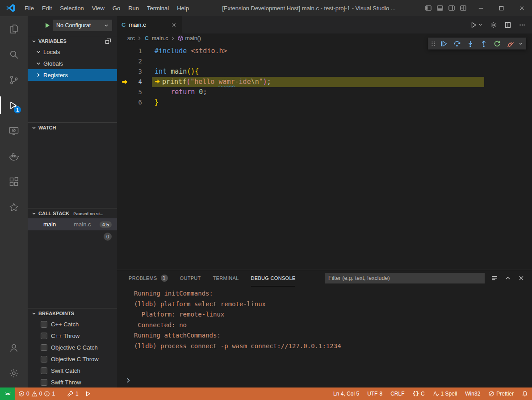  What do you see at coordinates (521, 44) in the screenshot?
I see `debug-session-chevron-icon` at bounding box center [521, 44].